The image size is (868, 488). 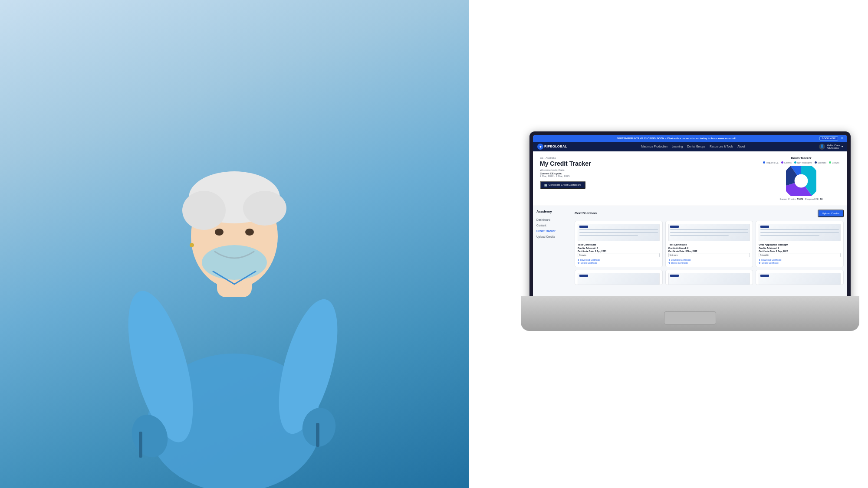 What do you see at coordinates (803, 163) in the screenshot?
I see `legend-non-restorative: Non-restorative` at bounding box center [803, 163].